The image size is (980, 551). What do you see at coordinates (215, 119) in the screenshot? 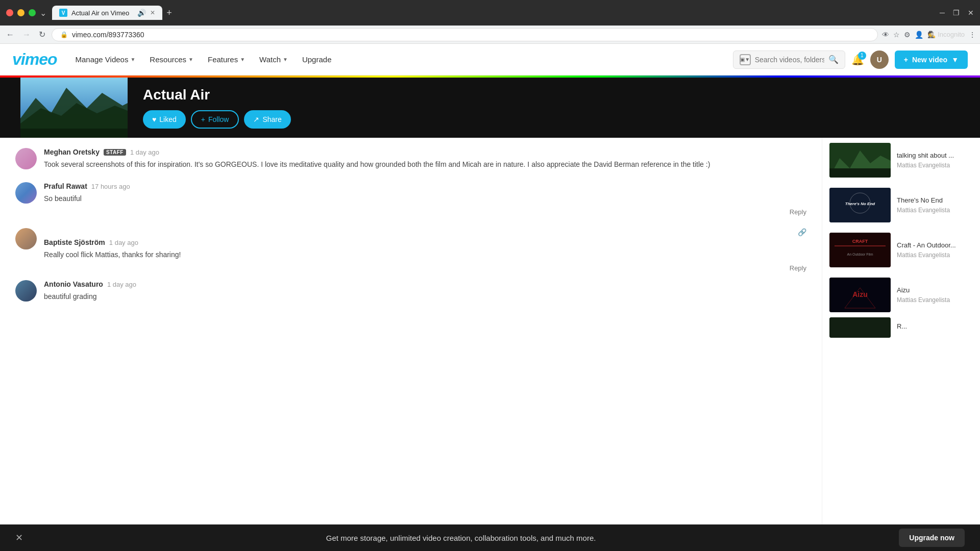
I see `follow-button: + Follow` at bounding box center [215, 119].